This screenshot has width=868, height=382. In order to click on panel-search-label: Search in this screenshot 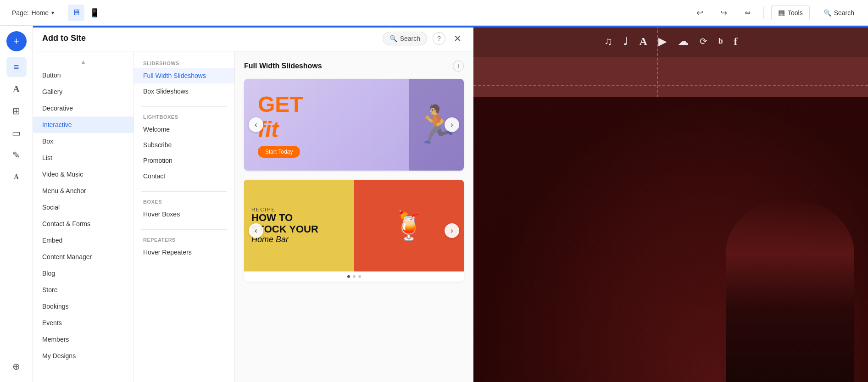, I will do `click(410, 39)`.